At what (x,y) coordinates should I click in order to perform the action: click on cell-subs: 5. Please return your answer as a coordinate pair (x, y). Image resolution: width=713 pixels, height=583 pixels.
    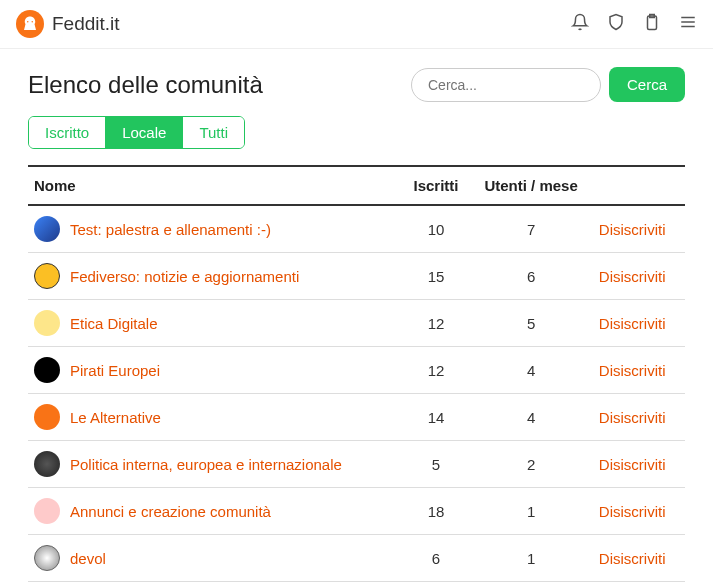
    Looking at the image, I should click on (436, 464).